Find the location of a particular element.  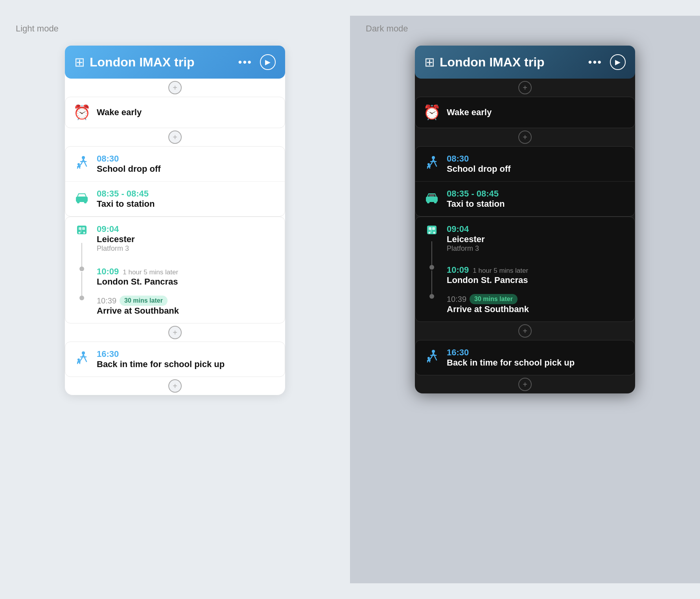

train-arrive-row-light: 10:09 1 hour 5 mins later London St. Pan… is located at coordinates (175, 281).